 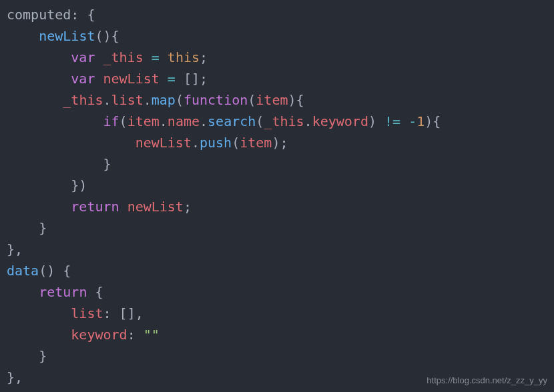 I want to click on kw-this: this, so click(x=184, y=57).